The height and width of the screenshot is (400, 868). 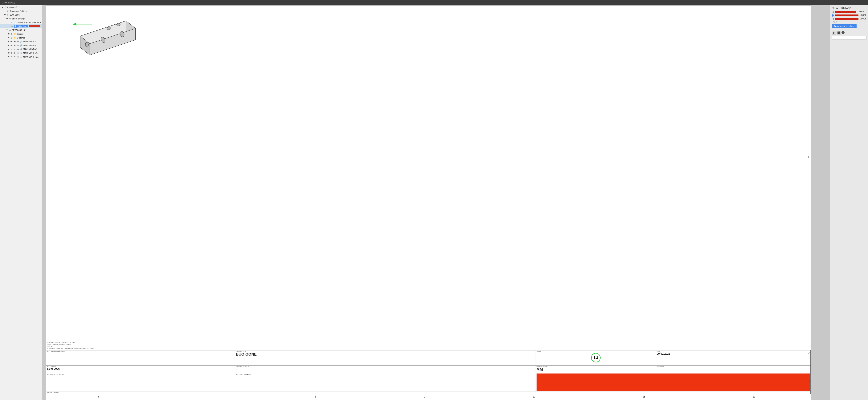 What do you see at coordinates (291, 393) in the screenshot?
I see `cell-product-range: PRODUCT RANGE:` at bounding box center [291, 393].